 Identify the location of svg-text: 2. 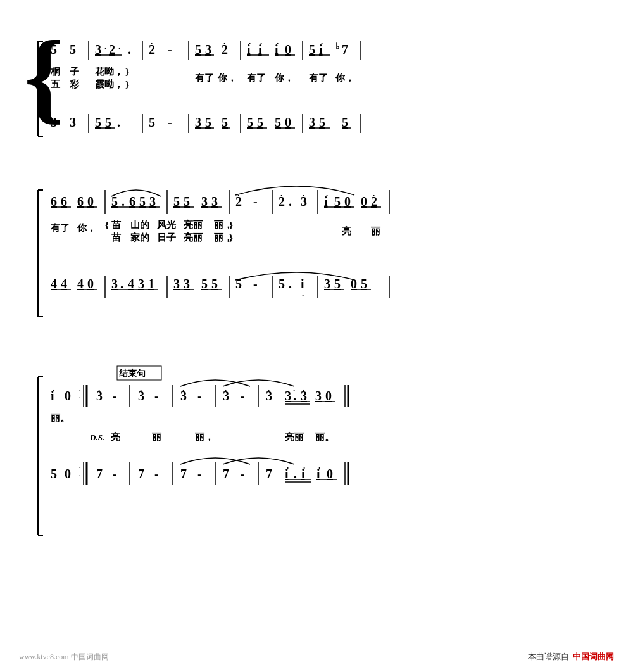
(112, 49).